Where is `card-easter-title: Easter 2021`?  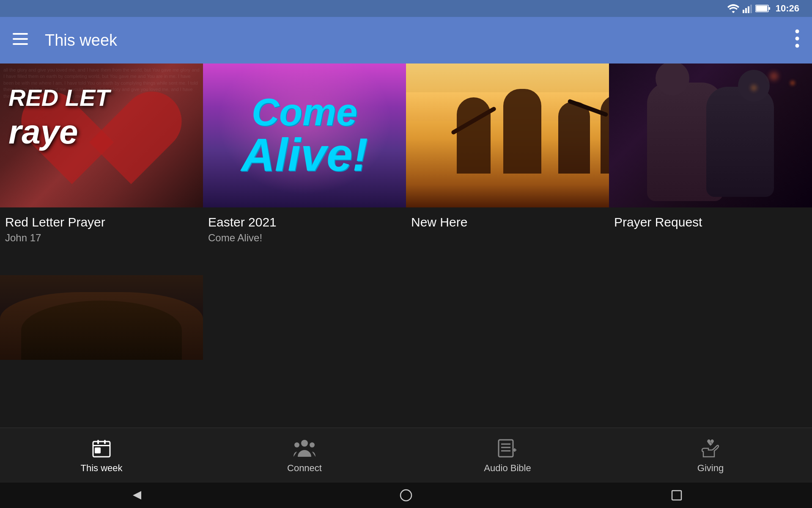 card-easter-title: Easter 2021 is located at coordinates (304, 222).